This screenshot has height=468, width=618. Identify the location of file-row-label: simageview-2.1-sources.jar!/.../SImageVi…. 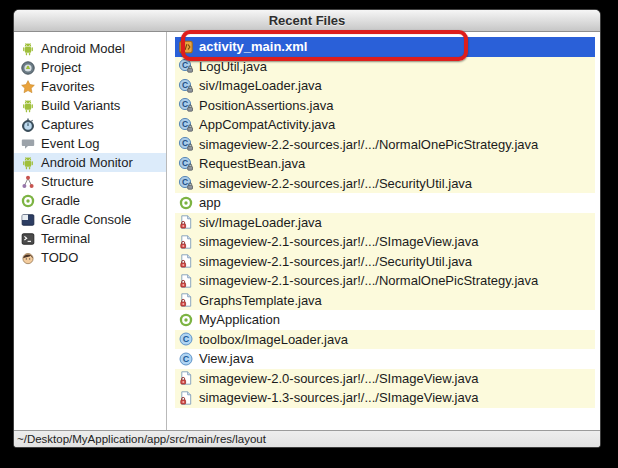
(338, 242).